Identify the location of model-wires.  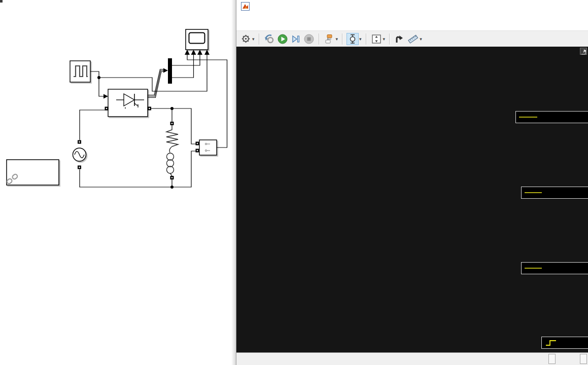
(153, 121).